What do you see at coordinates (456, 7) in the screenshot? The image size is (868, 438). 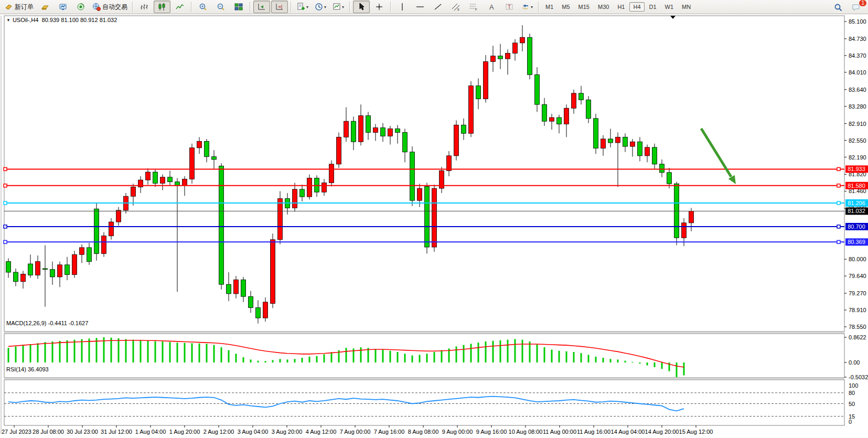 I see `channel-icon: E` at bounding box center [456, 7].